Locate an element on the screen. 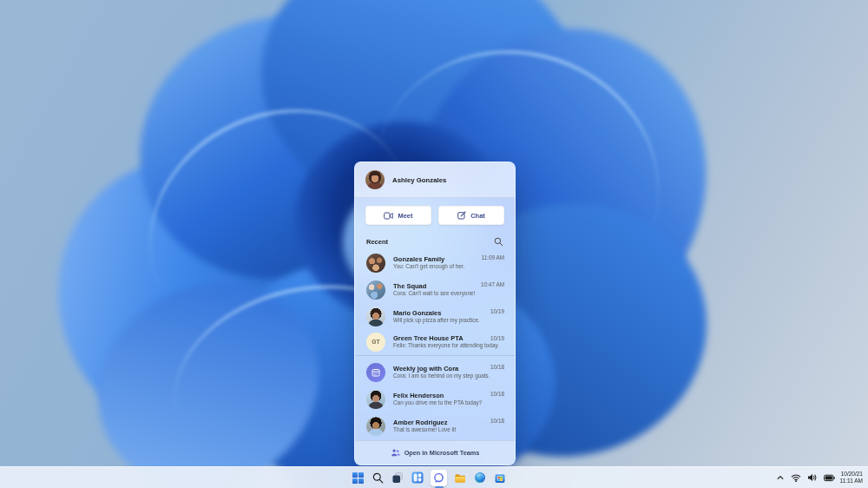 This screenshot has width=868, height=488. recent-title: Recent is located at coordinates (377, 241).